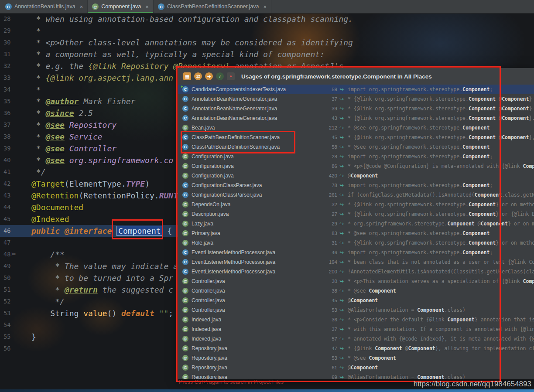  Describe the element at coordinates (356, 310) in the screenshot. I see `usage-row: @Controller.java53↪@AliasFor(annotation …` at that location.